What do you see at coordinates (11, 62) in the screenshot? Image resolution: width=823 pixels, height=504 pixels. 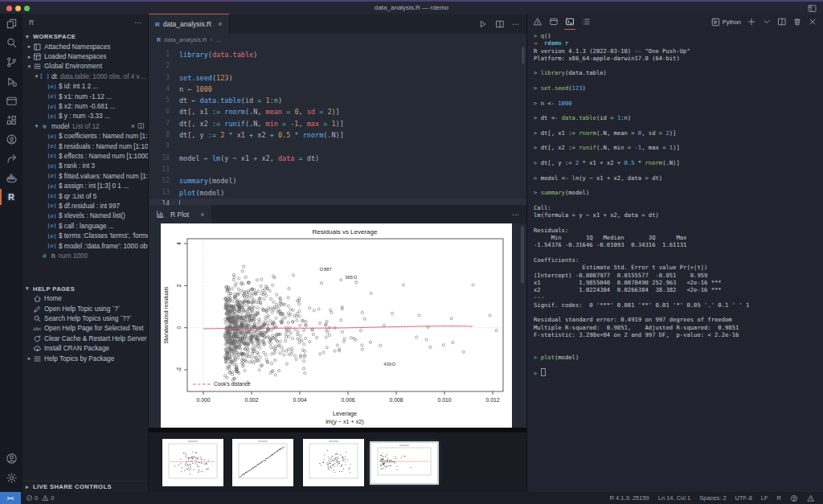 I see `sidebar-item-source-control` at bounding box center [11, 62].